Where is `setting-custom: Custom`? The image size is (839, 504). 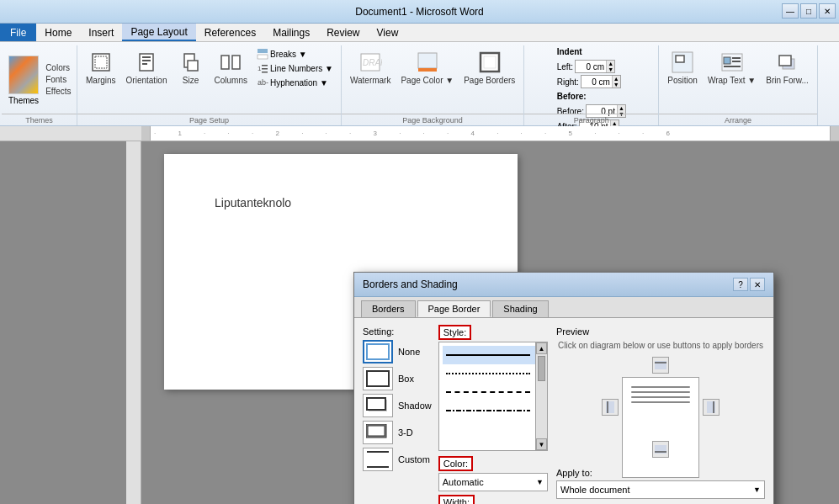
setting-custom: Custom is located at coordinates (397, 459).